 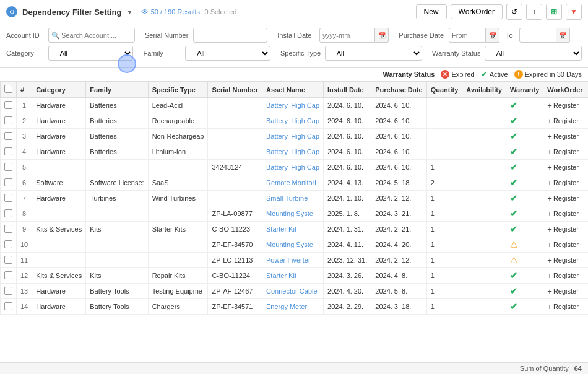 I want to click on col-header-select-all, so click(x=9, y=90).